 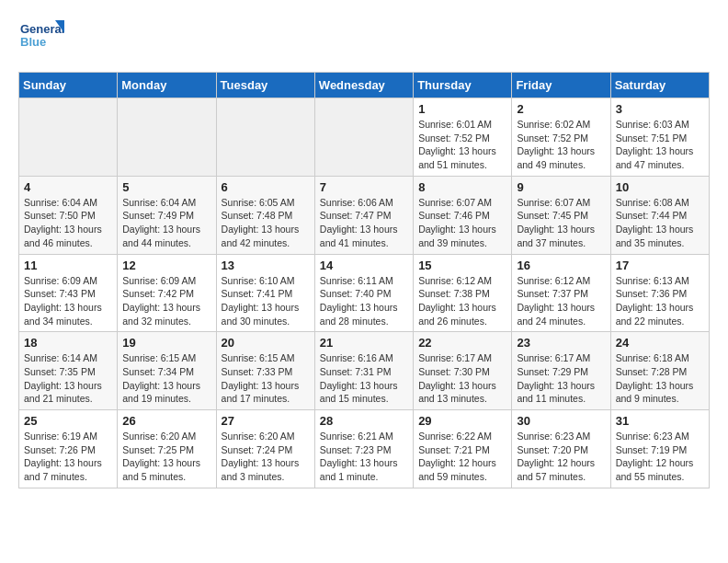 What do you see at coordinates (462, 223) in the screenshot?
I see `day-info: Sunrise: 6:07 AMSunset: 7:46 PMDaylight:…` at bounding box center [462, 223].